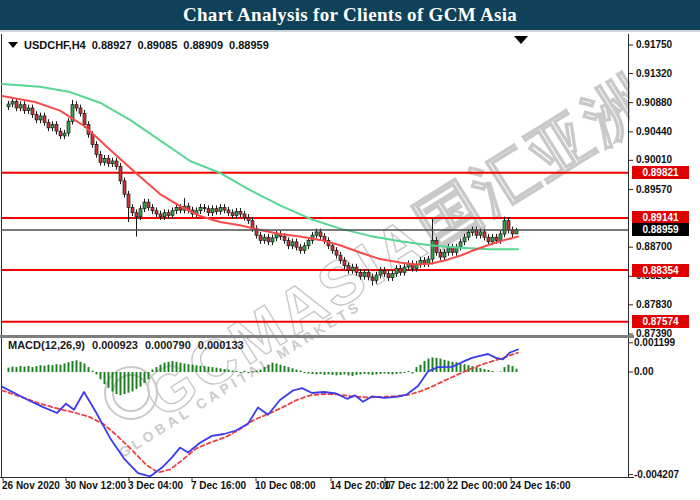 The height and width of the screenshot is (500, 700). Describe the element at coordinates (218, 486) in the screenshot. I see `date-label: 7 Dec 16:00` at that location.